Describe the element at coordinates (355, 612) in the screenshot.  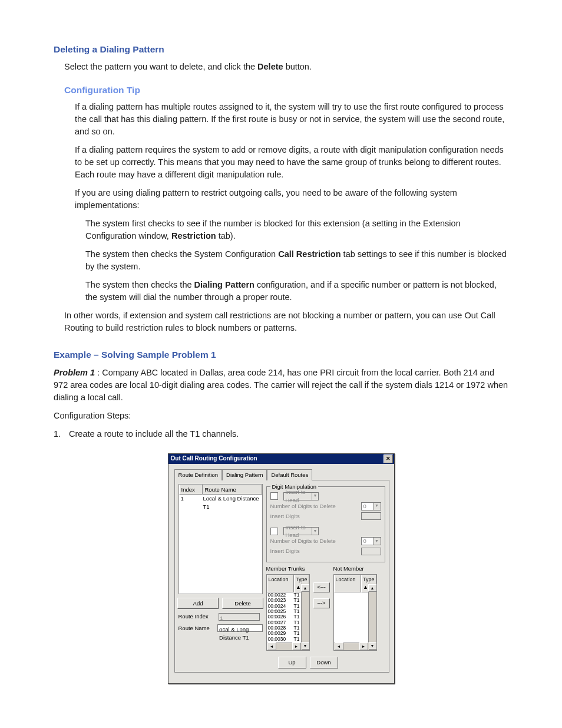
I see `not-member-list: Location Type ▲ ▲ ▼ ◄ ►` at that location.